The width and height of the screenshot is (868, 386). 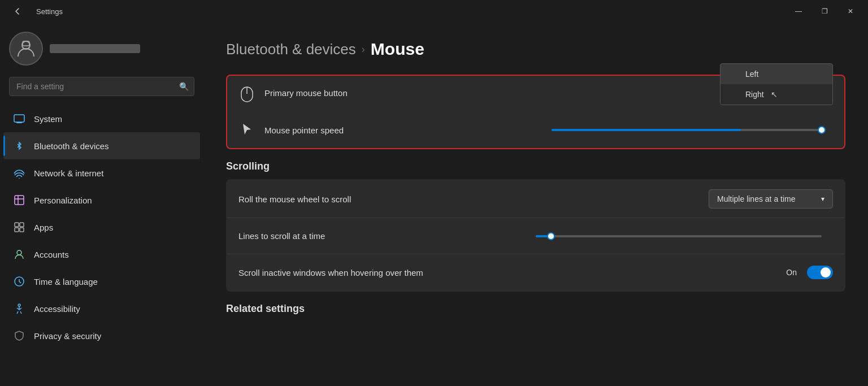 What do you see at coordinates (19, 281) in the screenshot?
I see `time-icon` at bounding box center [19, 281].